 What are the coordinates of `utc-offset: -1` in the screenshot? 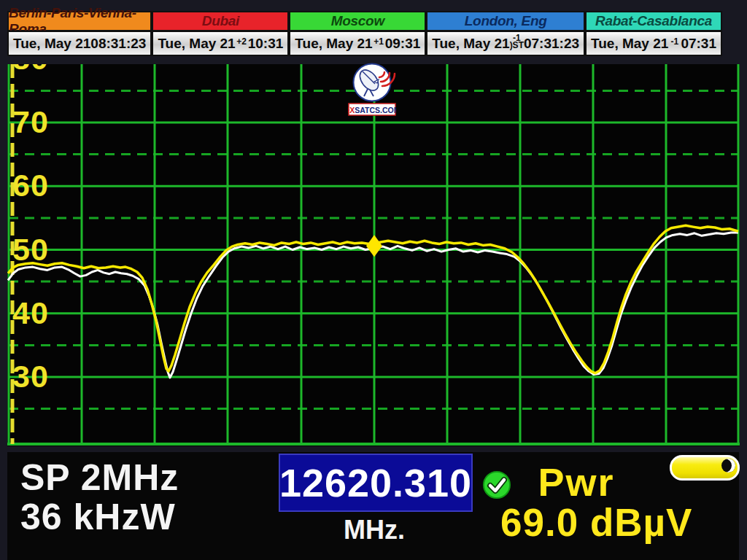 It's located at (676, 42).